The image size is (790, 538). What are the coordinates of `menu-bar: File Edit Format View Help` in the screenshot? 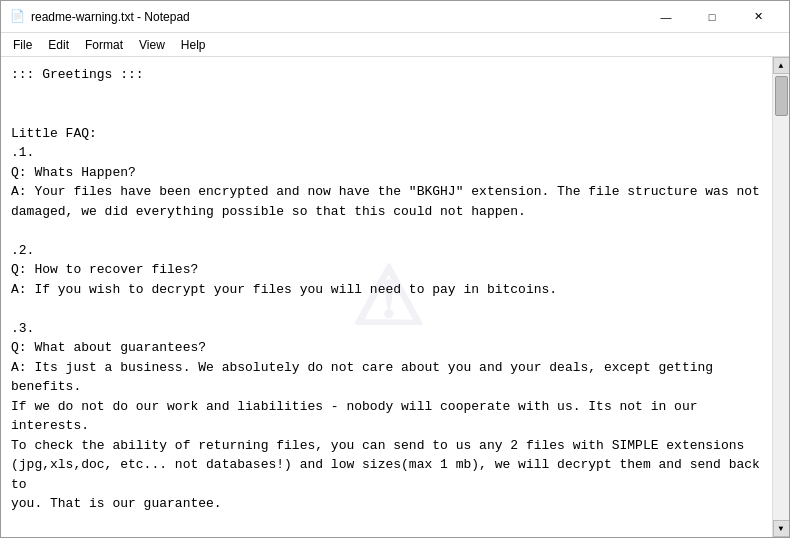 It's located at (395, 45).